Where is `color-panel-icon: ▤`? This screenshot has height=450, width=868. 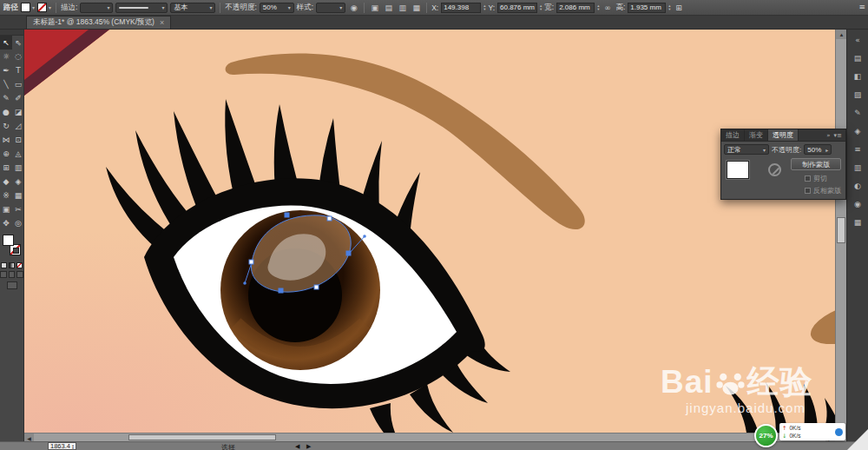
color-panel-icon: ▤ is located at coordinates (858, 57).